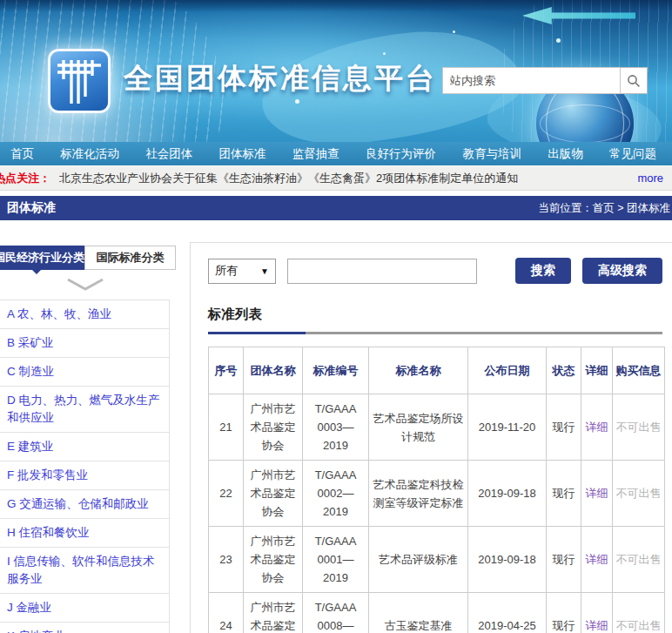 The height and width of the screenshot is (633, 672). What do you see at coordinates (84, 608) in the screenshot?
I see `sidebar-item-finance: J 金融业` at bounding box center [84, 608].